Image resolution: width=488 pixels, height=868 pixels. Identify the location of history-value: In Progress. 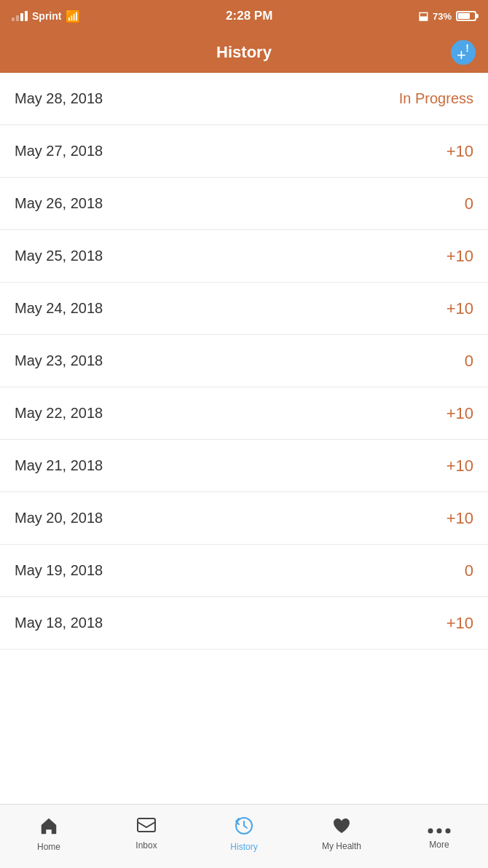
(436, 99).